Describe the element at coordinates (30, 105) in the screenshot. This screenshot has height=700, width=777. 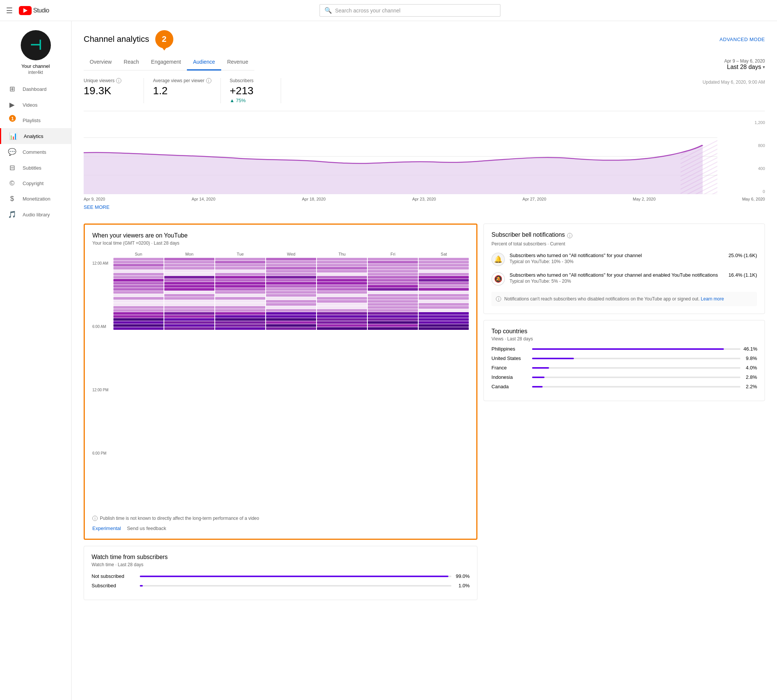
I see `sidebar-item-label: Videos` at that location.